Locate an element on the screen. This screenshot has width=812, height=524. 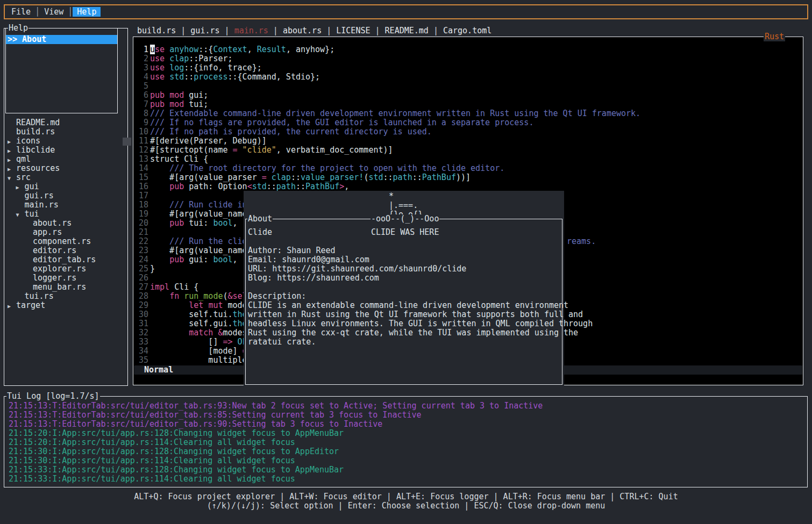
scrollbar-thumb is located at coordinates (127, 142).